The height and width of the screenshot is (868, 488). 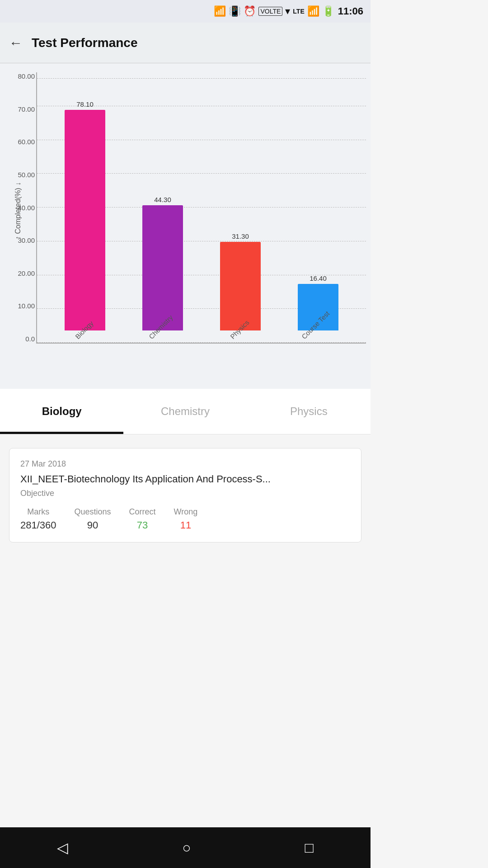 What do you see at coordinates (298, 11) in the screenshot?
I see `lte-icon: LTE` at bounding box center [298, 11].